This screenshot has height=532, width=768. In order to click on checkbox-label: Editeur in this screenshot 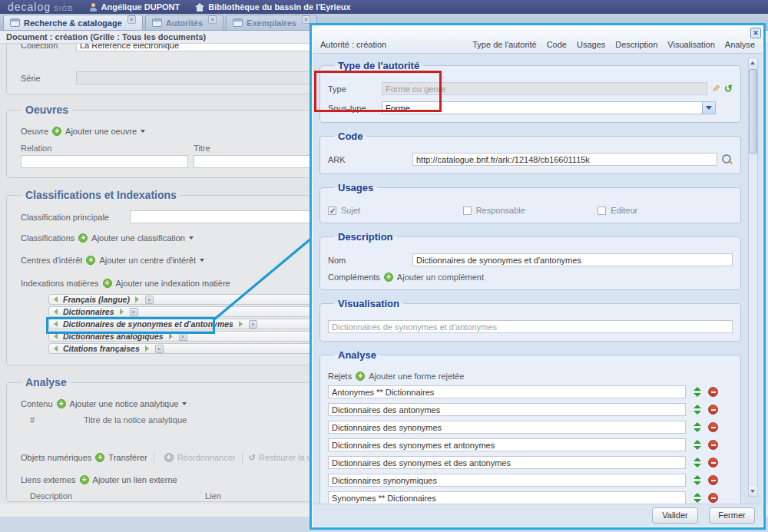, I will do `click(624, 210)`.